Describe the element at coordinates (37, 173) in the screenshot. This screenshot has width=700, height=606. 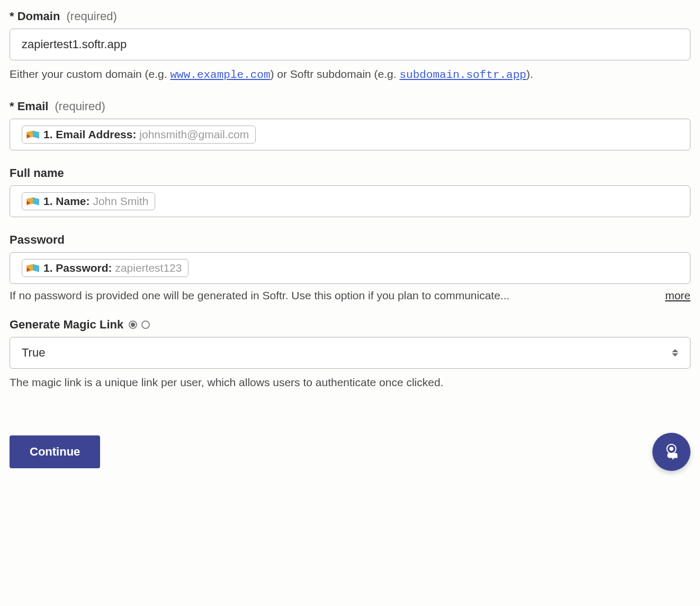
I see `fullname-label: Full name` at that location.